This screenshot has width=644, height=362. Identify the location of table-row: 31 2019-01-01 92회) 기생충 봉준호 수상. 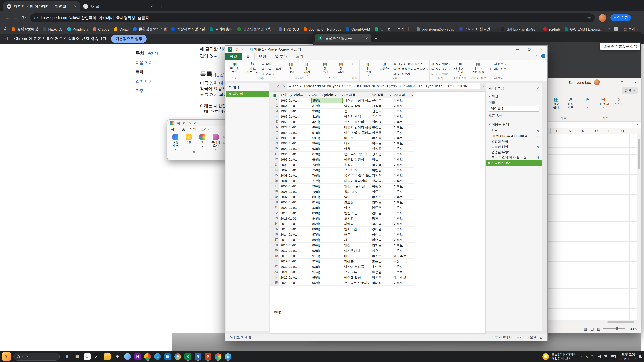
(342, 261).